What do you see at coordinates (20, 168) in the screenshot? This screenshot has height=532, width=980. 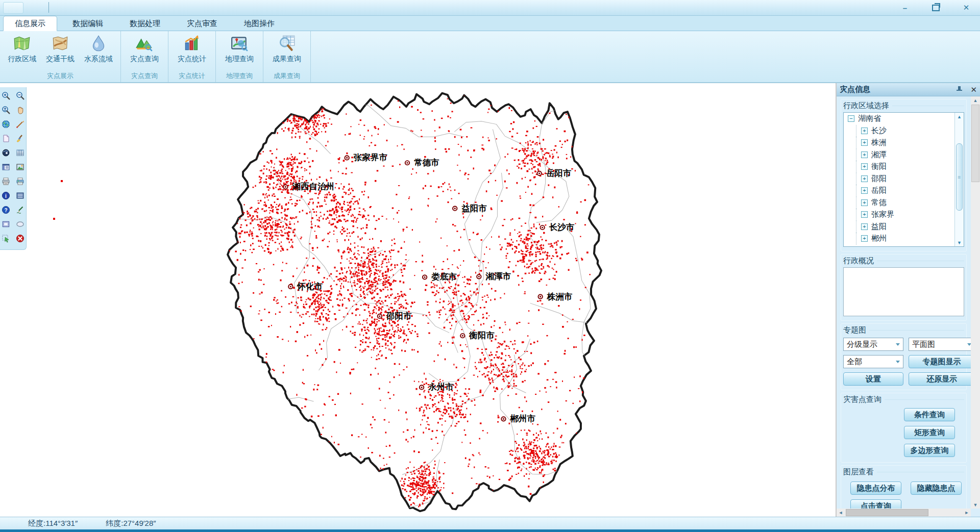 I see `export-image-button` at bounding box center [20, 168].